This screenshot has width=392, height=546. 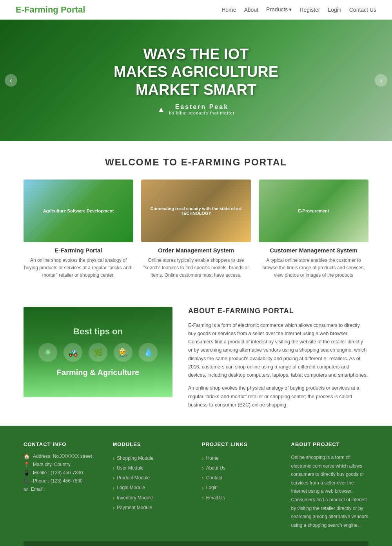 What do you see at coordinates (330, 492) in the screenshot?
I see `footer-about-text: Online shopping is a form of electronic …` at bounding box center [330, 492].